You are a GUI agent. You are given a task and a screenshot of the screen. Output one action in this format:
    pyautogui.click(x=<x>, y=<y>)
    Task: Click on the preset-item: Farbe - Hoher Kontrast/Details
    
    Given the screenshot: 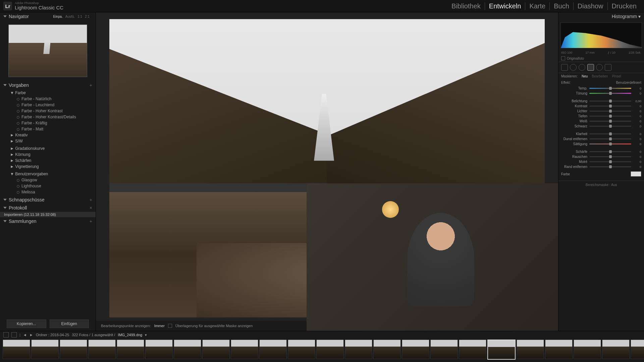 What is the action you would take?
    pyautogui.click(x=48, y=117)
    